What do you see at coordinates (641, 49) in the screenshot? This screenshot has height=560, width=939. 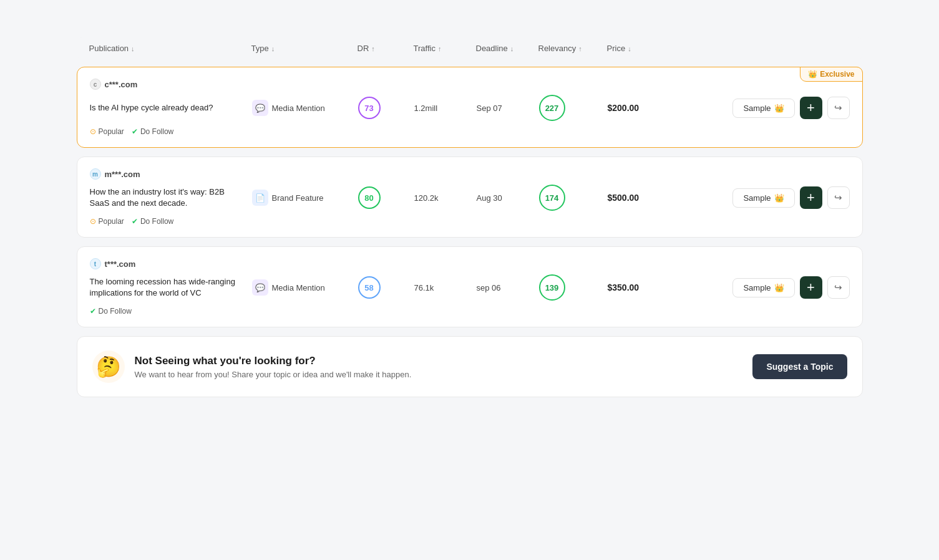 I see `header-price: Price ↓` at bounding box center [641, 49].